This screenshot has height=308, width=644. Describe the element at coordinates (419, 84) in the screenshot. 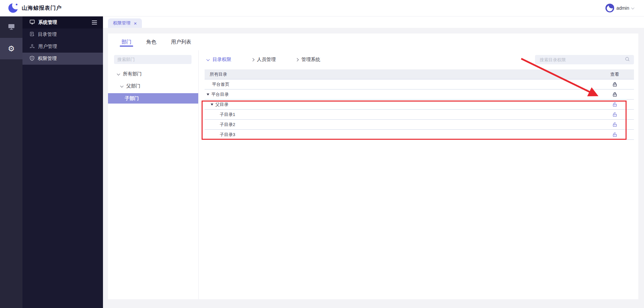

I see `table-row: 平台首页` at that location.